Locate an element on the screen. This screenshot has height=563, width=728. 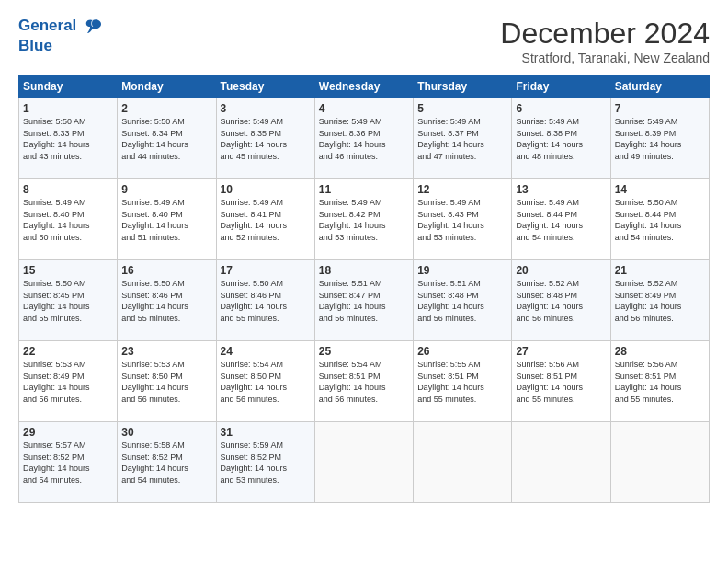
logo-blue: Blue is located at coordinates (61, 46).